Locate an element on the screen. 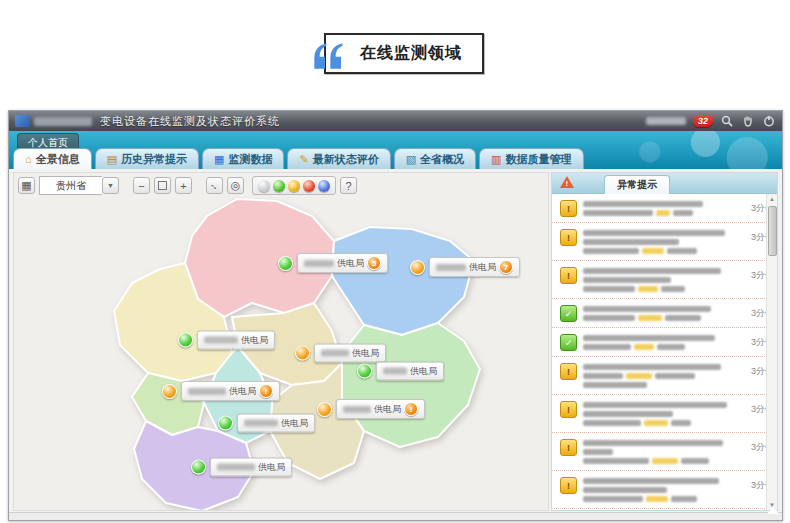 The width and height of the screenshot is (790, 523). data-icon: ▦ is located at coordinates (219, 160).